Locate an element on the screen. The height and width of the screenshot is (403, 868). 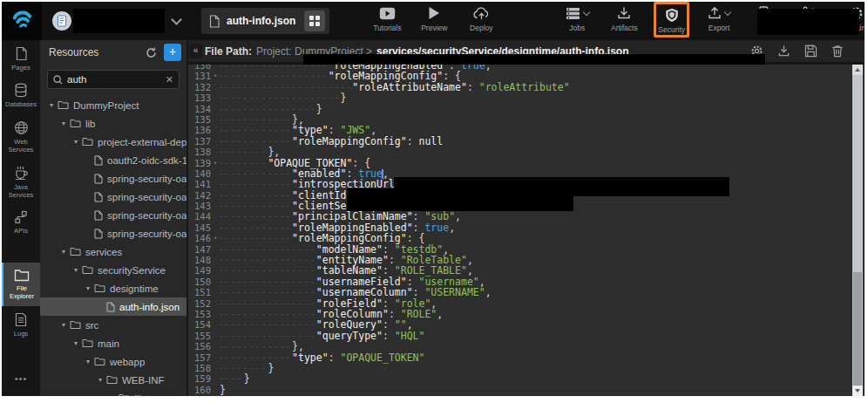
toolbar-label: Deploy is located at coordinates (481, 28).